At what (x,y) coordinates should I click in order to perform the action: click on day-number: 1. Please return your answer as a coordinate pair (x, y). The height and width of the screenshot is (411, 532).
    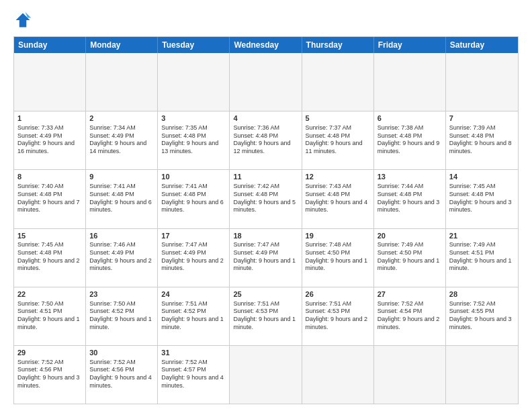
    Looking at the image, I should click on (50, 118).